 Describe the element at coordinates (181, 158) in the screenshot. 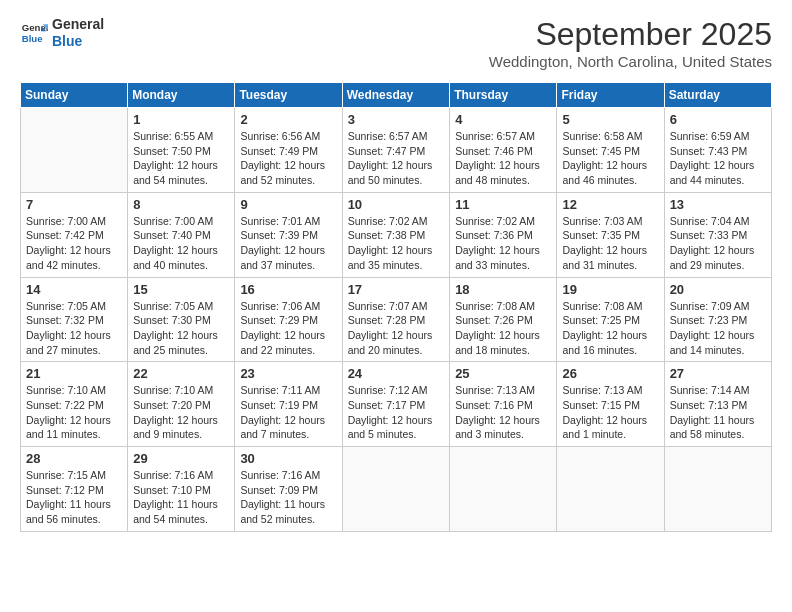

I see `day-info: Sunrise: 6:55 AMSunset: 7:50 PMDaylight:…` at that location.